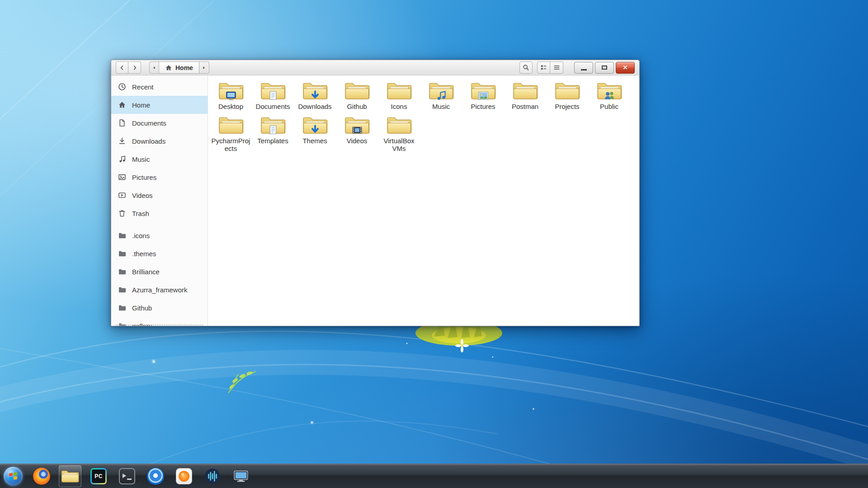 The image size is (868, 488). I want to click on triangle-right-icon, so click(204, 68).